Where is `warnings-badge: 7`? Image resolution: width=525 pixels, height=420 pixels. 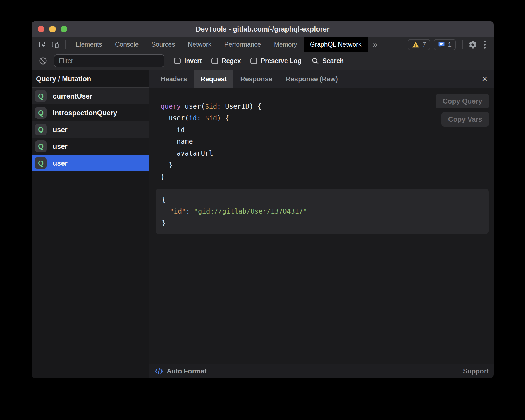
warnings-badge: 7 is located at coordinates (419, 45).